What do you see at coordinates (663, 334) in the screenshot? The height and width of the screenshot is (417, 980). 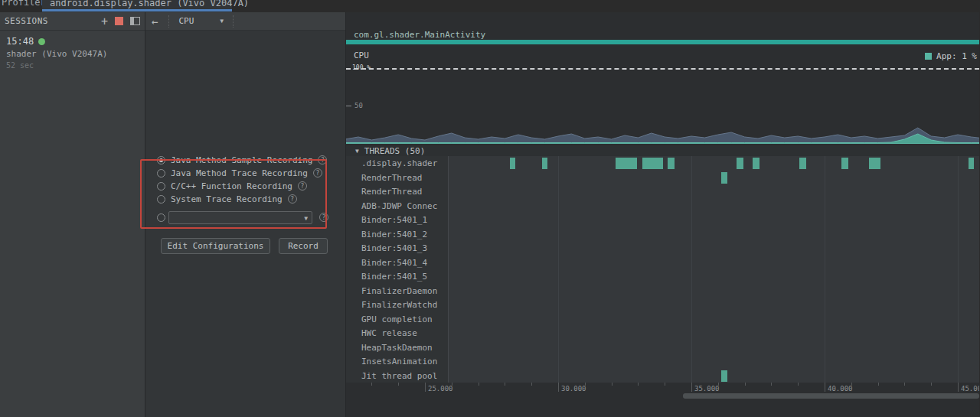 I see `thread-row: HWC release` at bounding box center [663, 334].